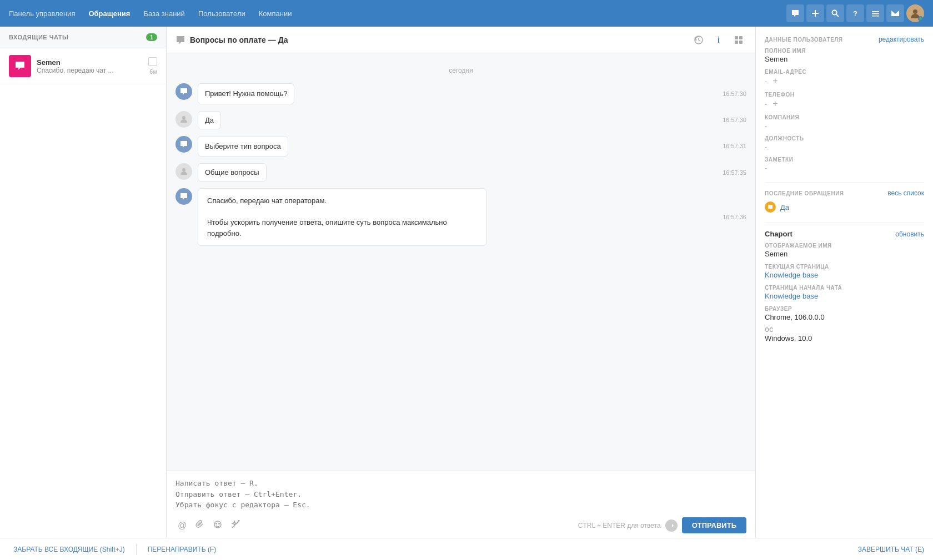 The image size is (933, 560). I want to click on email-icon-btn, so click(895, 13).